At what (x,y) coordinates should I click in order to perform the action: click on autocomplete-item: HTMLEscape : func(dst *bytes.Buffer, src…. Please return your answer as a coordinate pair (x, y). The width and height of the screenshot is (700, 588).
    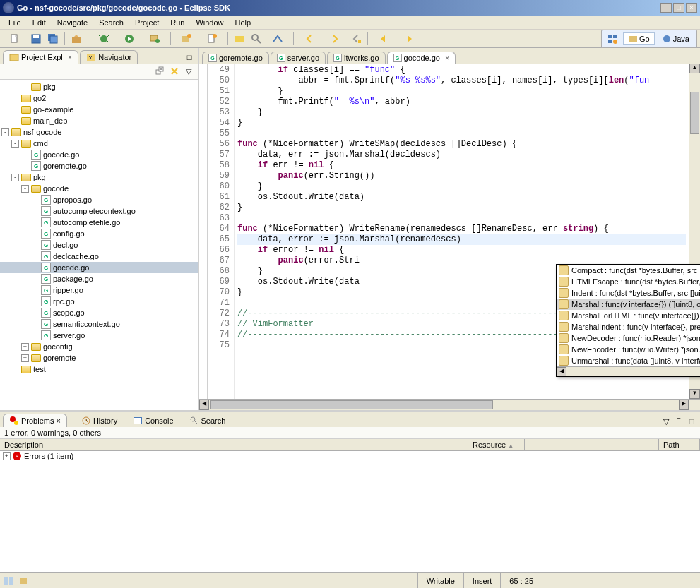
    Looking at the image, I should click on (629, 282).